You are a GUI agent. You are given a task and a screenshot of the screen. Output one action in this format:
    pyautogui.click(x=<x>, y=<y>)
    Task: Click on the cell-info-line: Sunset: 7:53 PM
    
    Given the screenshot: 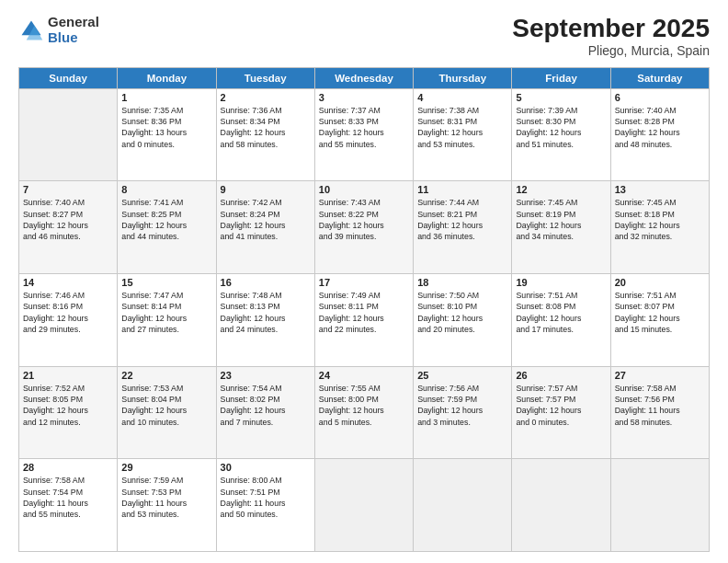 What is the action you would take?
    pyautogui.click(x=166, y=492)
    